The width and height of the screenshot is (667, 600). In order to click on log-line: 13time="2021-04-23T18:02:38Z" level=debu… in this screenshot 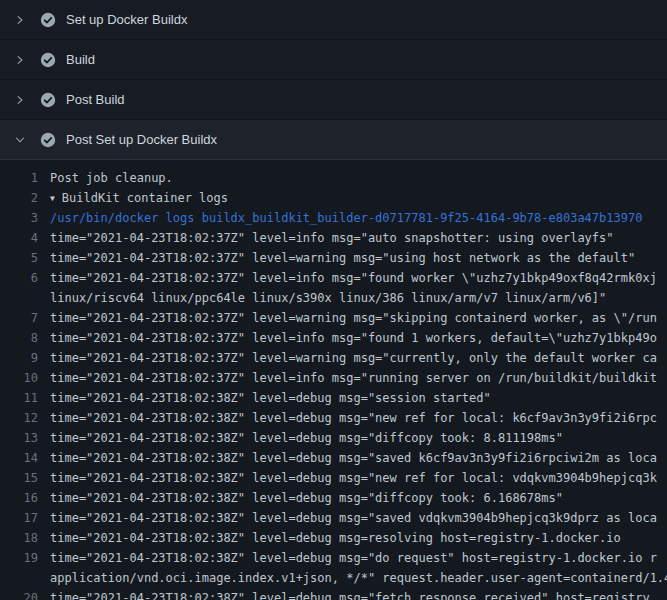, I will do `click(334, 438)`.